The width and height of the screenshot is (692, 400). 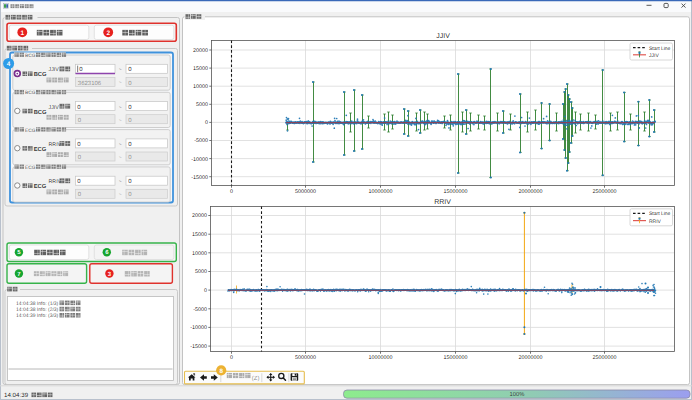 I want to click on svg-text: 14:04:38 Info: (2/3), so click(x=38, y=310).